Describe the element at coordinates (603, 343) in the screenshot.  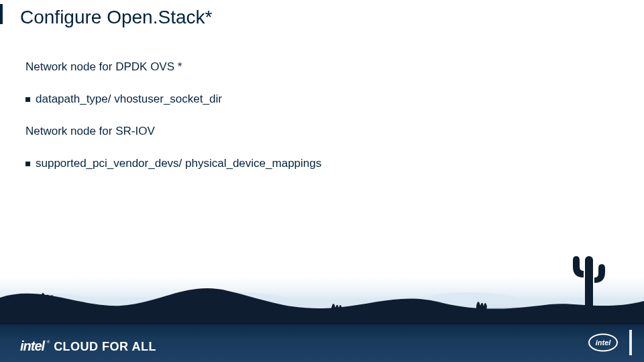
I see `intel-logo-icon: intel` at that location.